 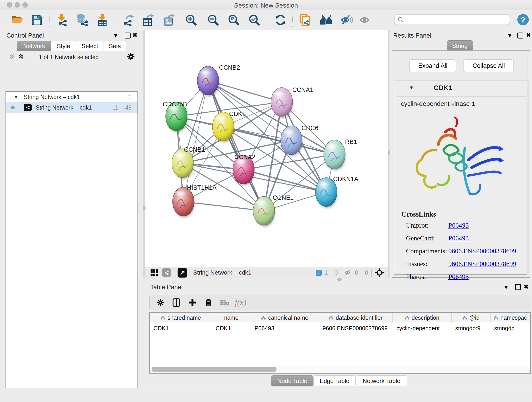 I want to click on expand-all-button: Expand All, so click(x=433, y=66).